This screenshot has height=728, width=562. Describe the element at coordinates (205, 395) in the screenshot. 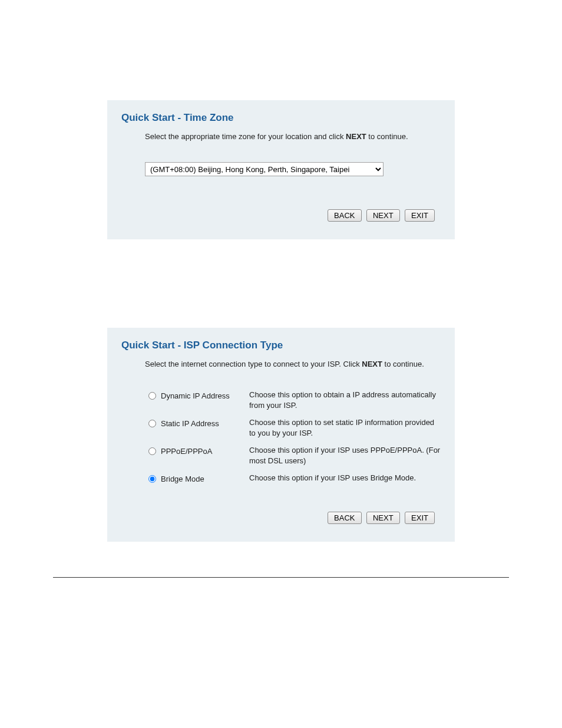

I see `label-dynamic-ip: Dynamic IP Address` at that location.